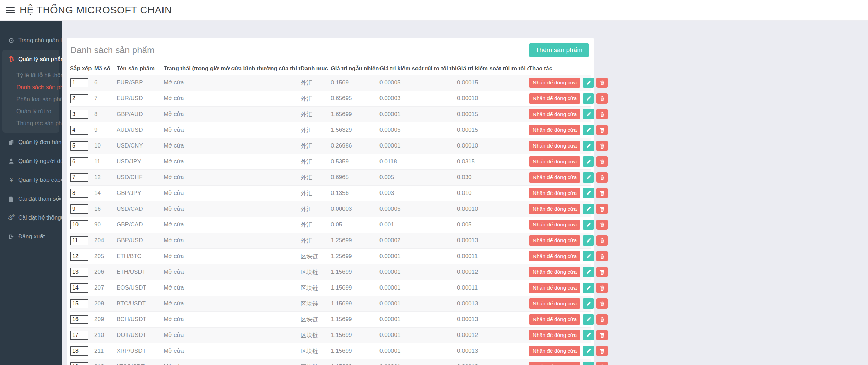 Image resolution: width=868 pixels, height=365 pixels. I want to click on sidebar-item-dashboard: Trang chủ quản trị, so click(31, 40).